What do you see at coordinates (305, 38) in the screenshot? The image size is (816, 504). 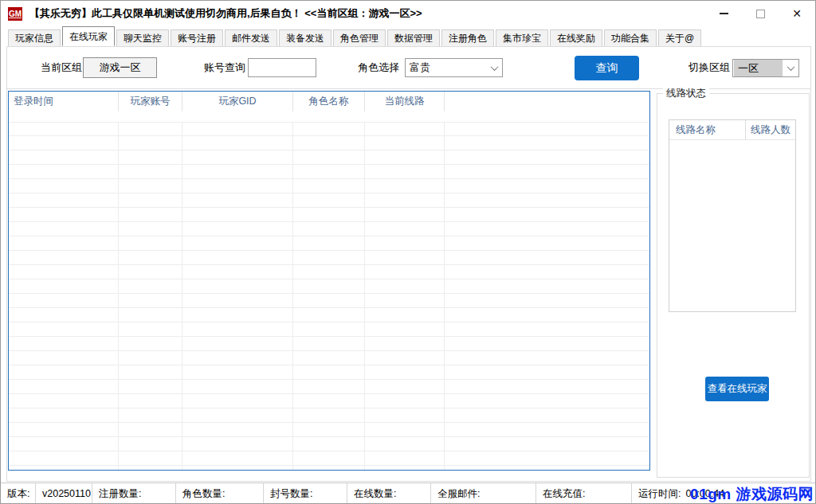 I see `tab-item-5: 装备发送` at bounding box center [305, 38].